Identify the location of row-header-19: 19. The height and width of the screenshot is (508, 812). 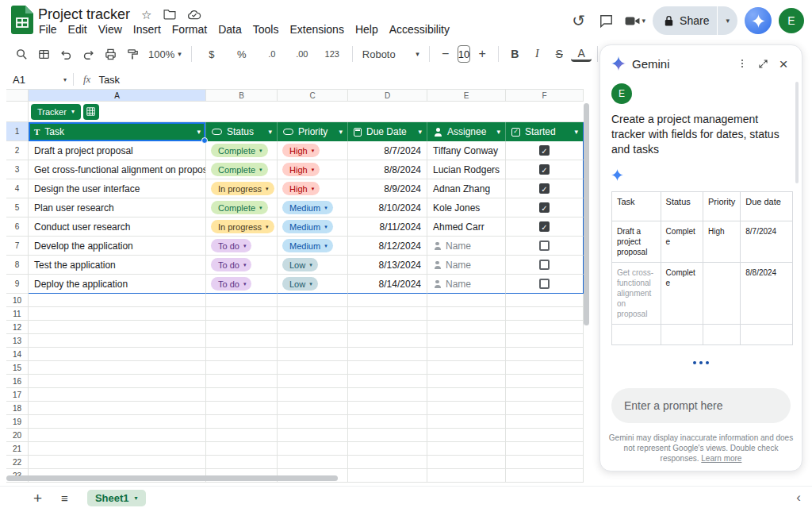
(17, 422).